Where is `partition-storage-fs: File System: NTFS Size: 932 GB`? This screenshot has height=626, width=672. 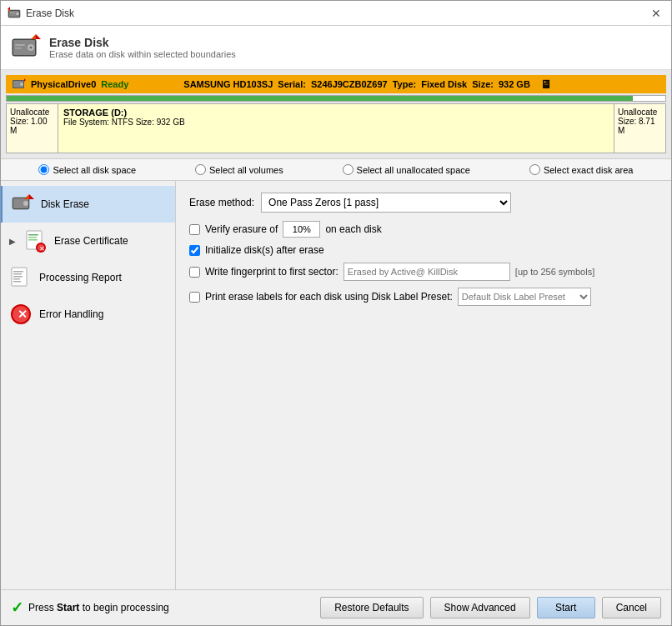
partition-storage-fs: File System: NTFS Size: 932 GB is located at coordinates (336, 122).